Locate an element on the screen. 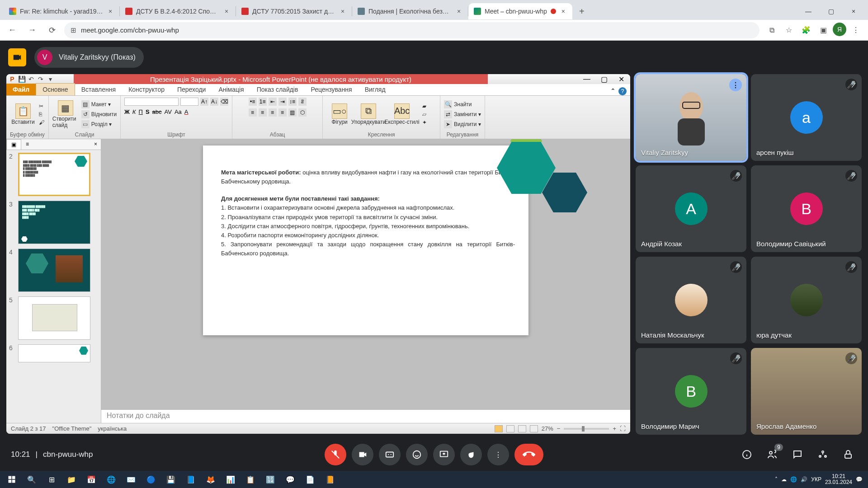 This screenshot has height=488, width=868. bookmark-icon: ☆ is located at coordinates (789, 30).